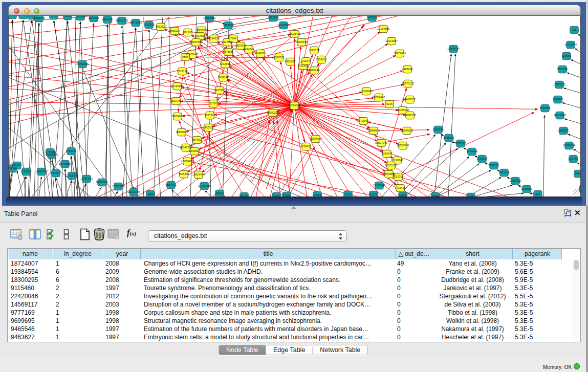 The width and height of the screenshot is (588, 372). What do you see at coordinates (574, 30) in the screenshot?
I see `svg-text: 111` at bounding box center [574, 30].